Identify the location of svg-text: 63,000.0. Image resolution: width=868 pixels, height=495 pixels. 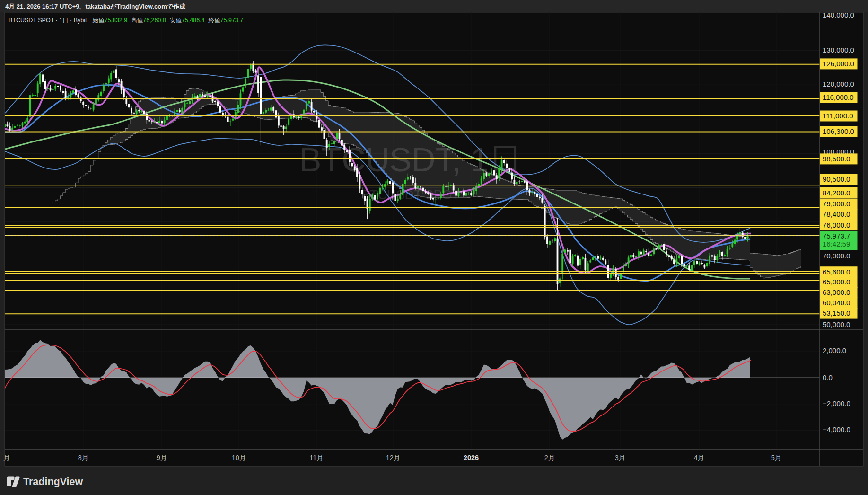
(836, 292).